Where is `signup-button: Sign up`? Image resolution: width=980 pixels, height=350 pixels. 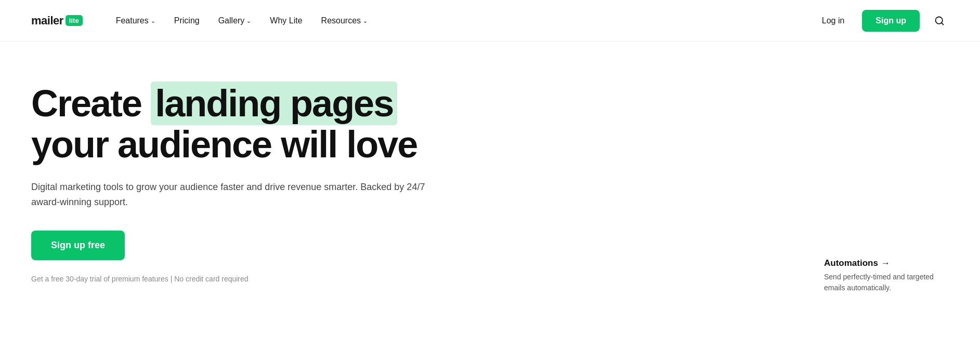 signup-button: Sign up is located at coordinates (891, 21).